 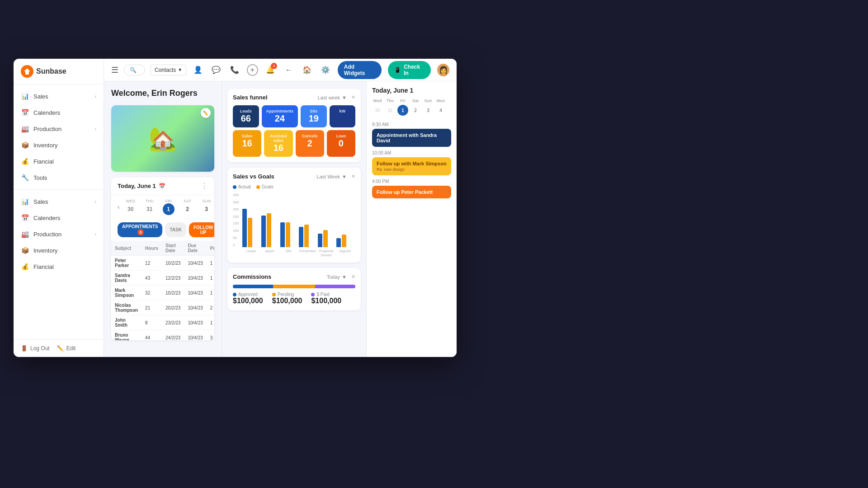 What do you see at coordinates (283, 235) in the screenshot?
I see `bar-sits-actual` at bounding box center [283, 235].